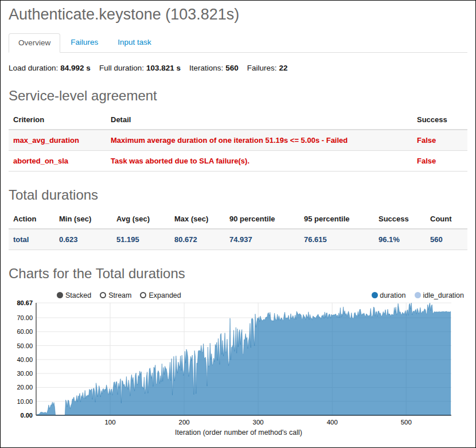  I want to click on totals-col-action: Action, so click(32, 219).